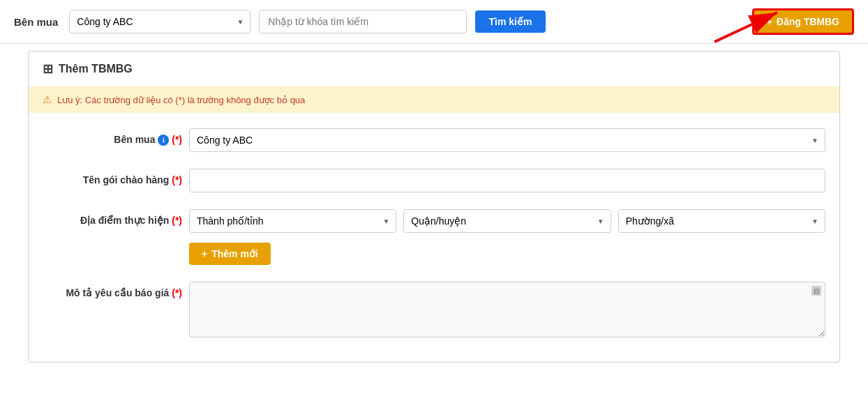  Describe the element at coordinates (112, 218) in the screenshot. I see `dia-diem-label: Địa điểm thực hiện (*)` at that location.